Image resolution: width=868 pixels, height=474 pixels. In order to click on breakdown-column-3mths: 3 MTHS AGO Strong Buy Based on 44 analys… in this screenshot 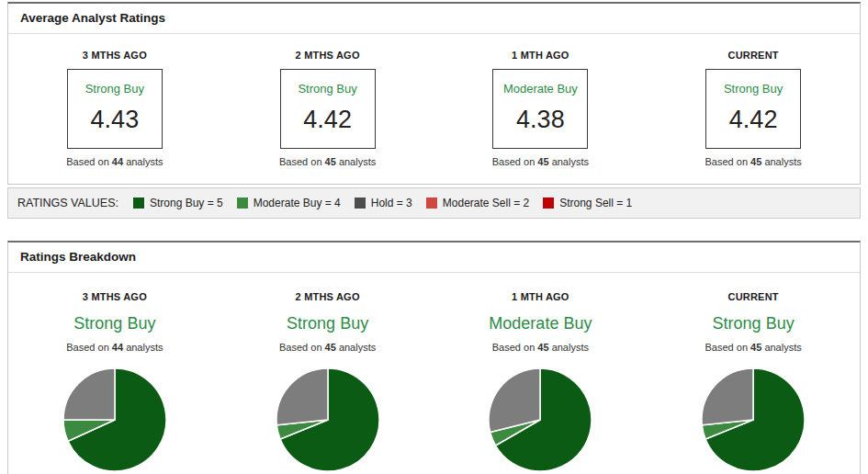, I will do `click(115, 382)`.